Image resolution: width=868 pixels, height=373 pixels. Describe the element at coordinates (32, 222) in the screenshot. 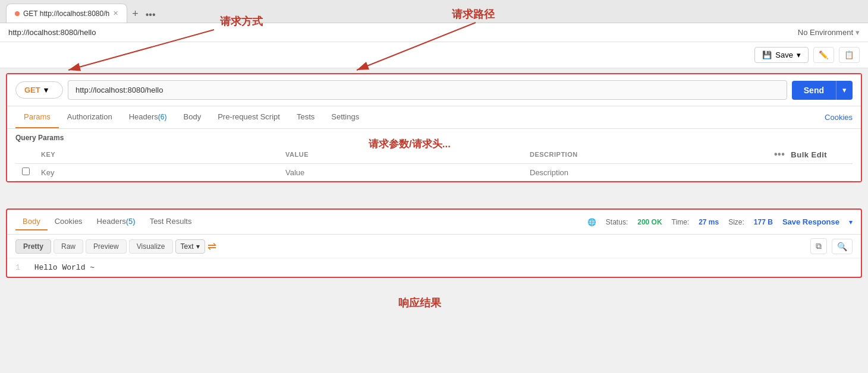

I see `resp-tab-body: Body` at that location.